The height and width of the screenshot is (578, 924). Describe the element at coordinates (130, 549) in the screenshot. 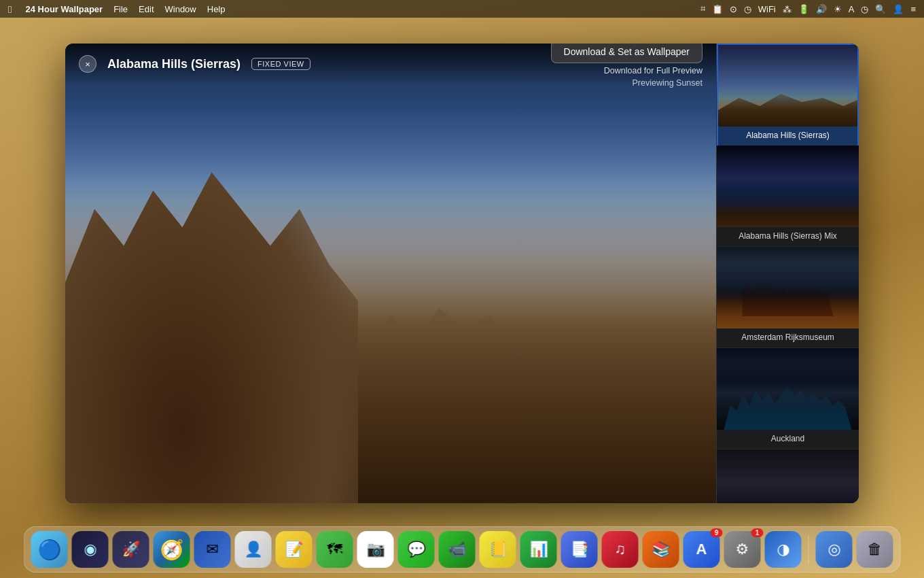

I see `launchpad-icon: 🚀` at that location.